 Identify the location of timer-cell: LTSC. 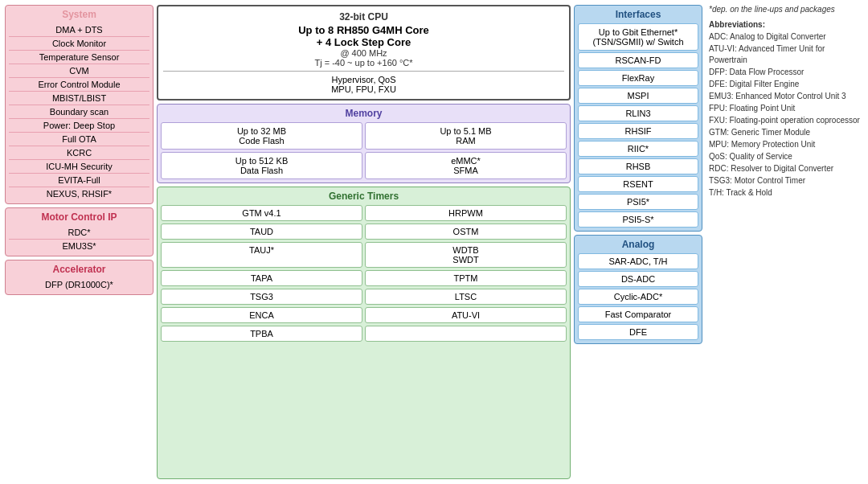
(466, 297).